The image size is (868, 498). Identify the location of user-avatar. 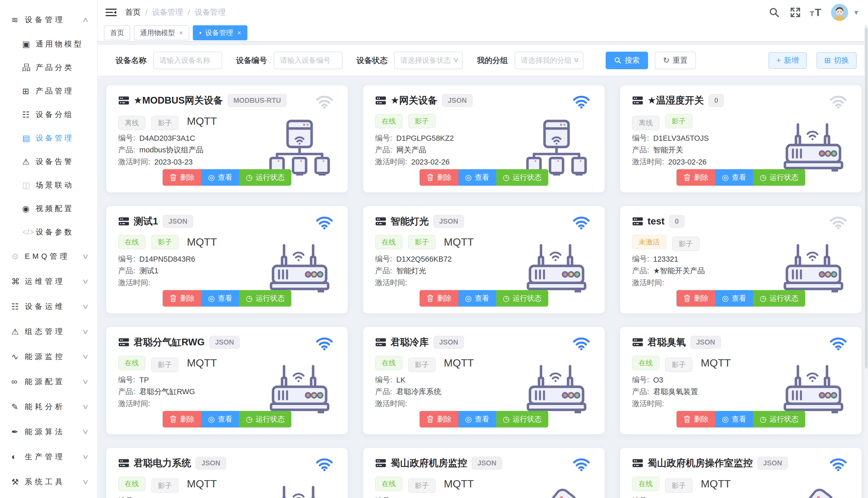
(840, 12).